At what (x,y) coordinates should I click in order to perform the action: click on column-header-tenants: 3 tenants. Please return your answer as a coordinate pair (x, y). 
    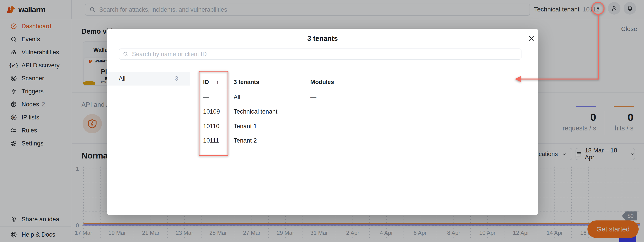
    Looking at the image, I should click on (246, 82).